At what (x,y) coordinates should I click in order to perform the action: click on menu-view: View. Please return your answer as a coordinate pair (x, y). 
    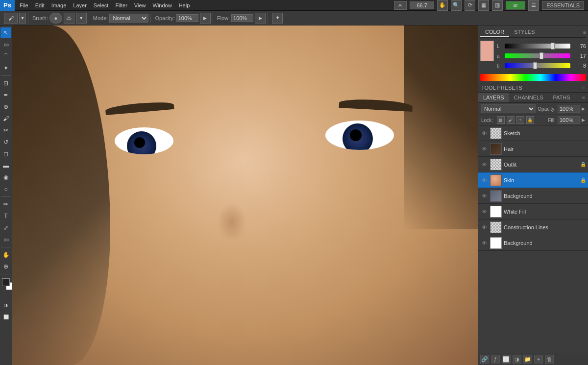
    Looking at the image, I should click on (140, 5).